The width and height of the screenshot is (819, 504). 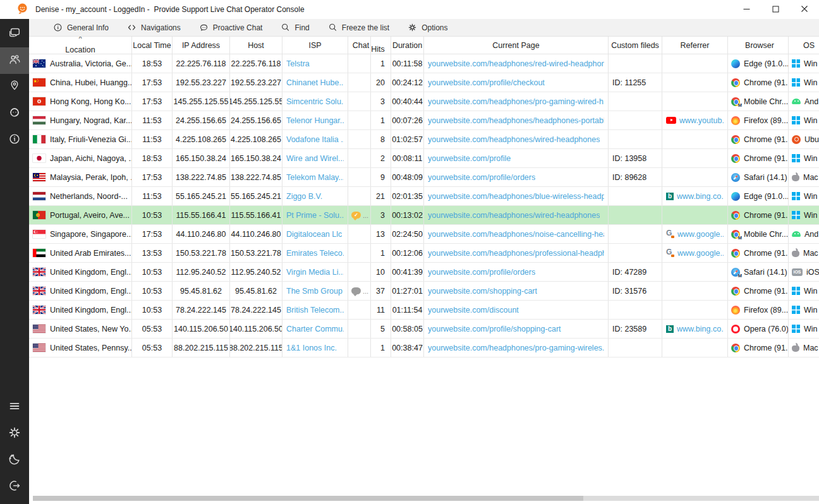 What do you see at coordinates (201, 45) in the screenshot?
I see `column-header-ip-address: IP Address` at bounding box center [201, 45].